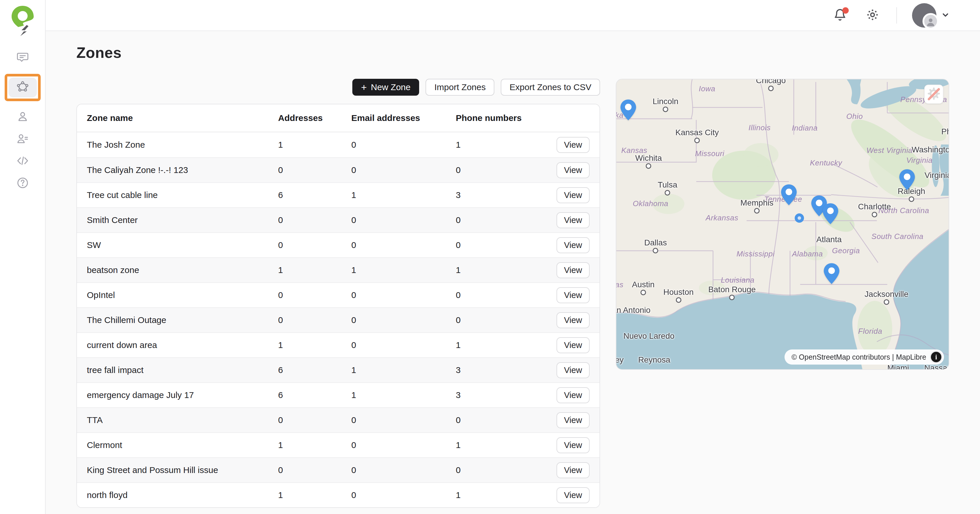 The height and width of the screenshot is (514, 980). Describe the element at coordinates (177, 245) in the screenshot. I see `zone-name-cell: SW` at that location.